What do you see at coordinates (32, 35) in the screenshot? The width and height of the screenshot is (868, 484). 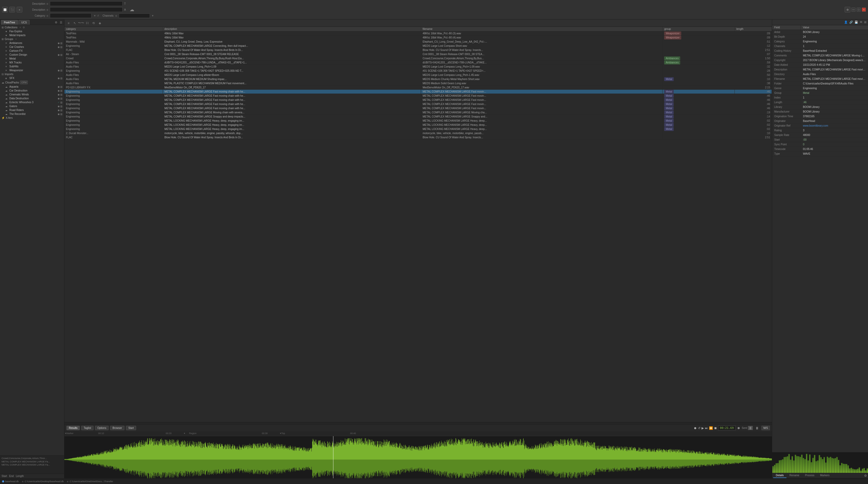 I see `sidebar-item-metal-impacts: ★ Metal Impacts` at bounding box center [32, 35].